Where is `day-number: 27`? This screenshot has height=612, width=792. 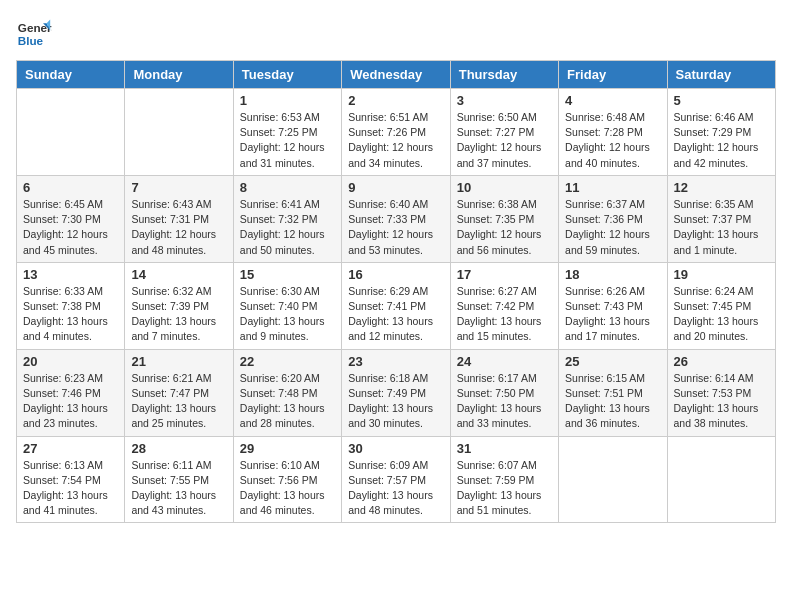
day-number: 27 is located at coordinates (70, 448).